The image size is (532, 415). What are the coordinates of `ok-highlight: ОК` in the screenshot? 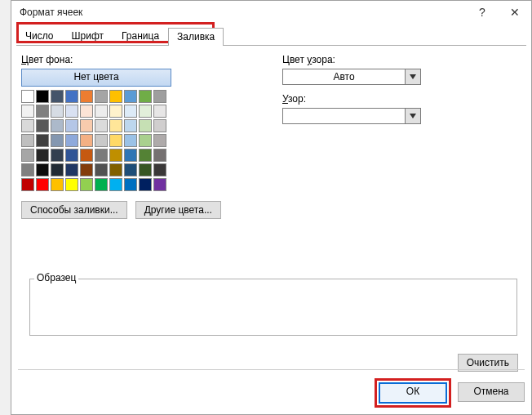 It's located at (413, 393).